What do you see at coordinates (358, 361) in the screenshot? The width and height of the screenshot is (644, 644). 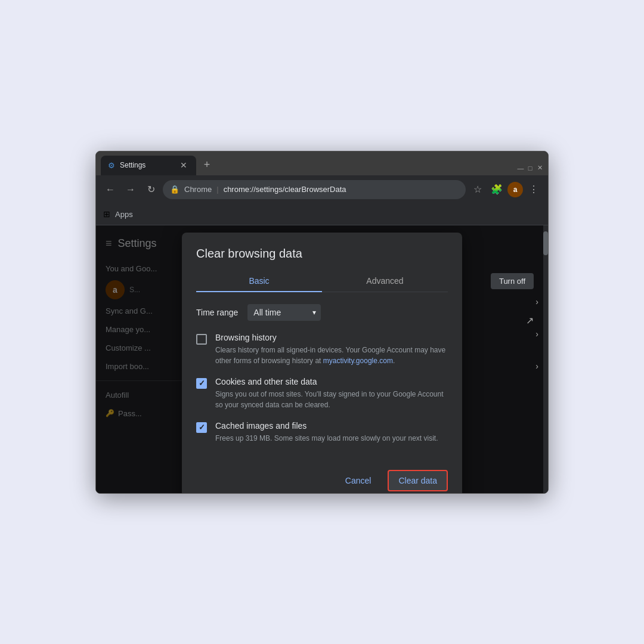 I see `myactivity-link: myactivity.google.com` at bounding box center [358, 361].